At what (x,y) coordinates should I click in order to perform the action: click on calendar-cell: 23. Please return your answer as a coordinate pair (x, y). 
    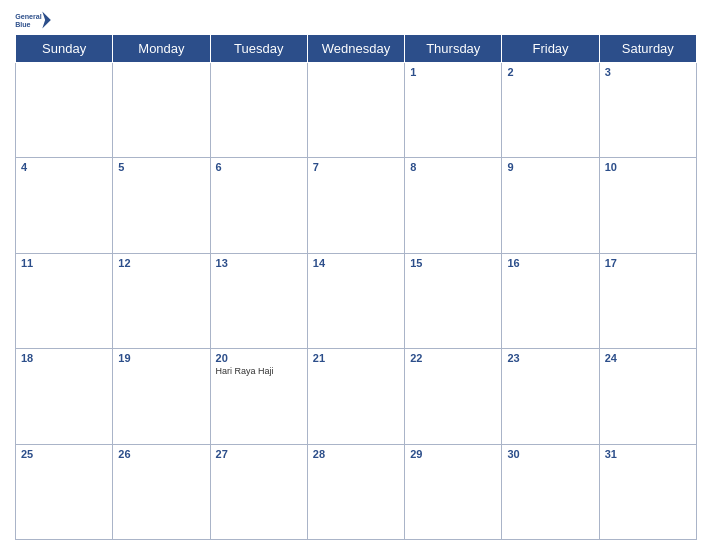
    Looking at the image, I should click on (550, 396).